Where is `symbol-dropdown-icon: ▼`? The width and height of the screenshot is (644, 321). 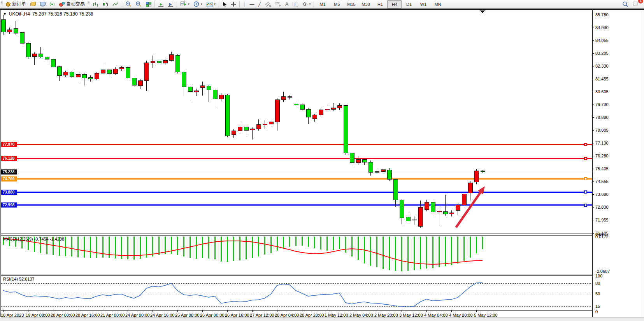
symbol-dropdown-icon: ▼ is located at coordinates (5, 14).